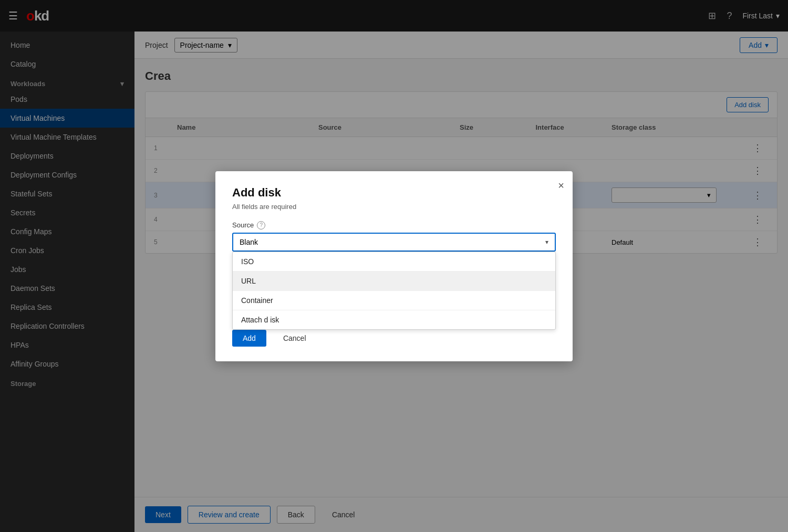  What do you see at coordinates (547, 242) in the screenshot?
I see `chevron-down-icon: ▾` at bounding box center [547, 242].